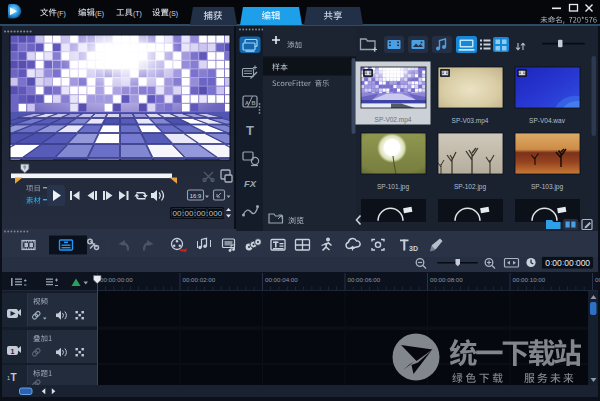 The width and height of the screenshot is (600, 401). Describe the element at coordinates (200, 280) in the screenshot. I see `svg-text: 00:00:02:00` at that location.